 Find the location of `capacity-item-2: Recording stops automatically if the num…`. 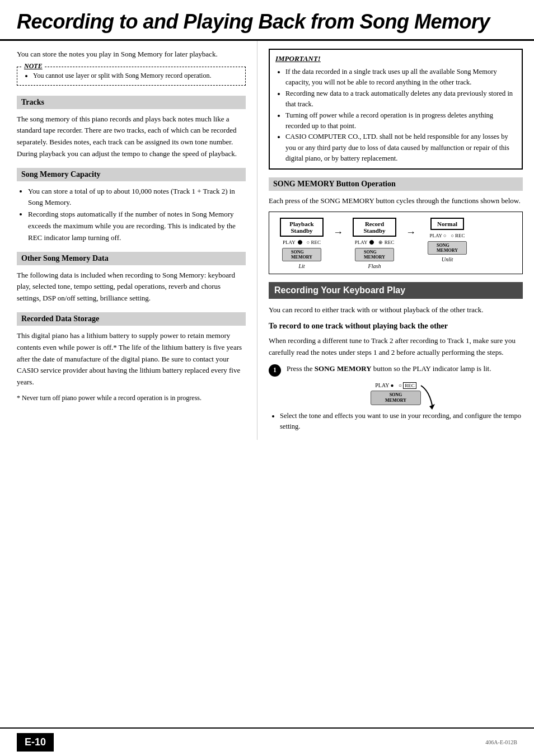

capacity-item-2: Recording stops automatically if the num… is located at coordinates (137, 226).